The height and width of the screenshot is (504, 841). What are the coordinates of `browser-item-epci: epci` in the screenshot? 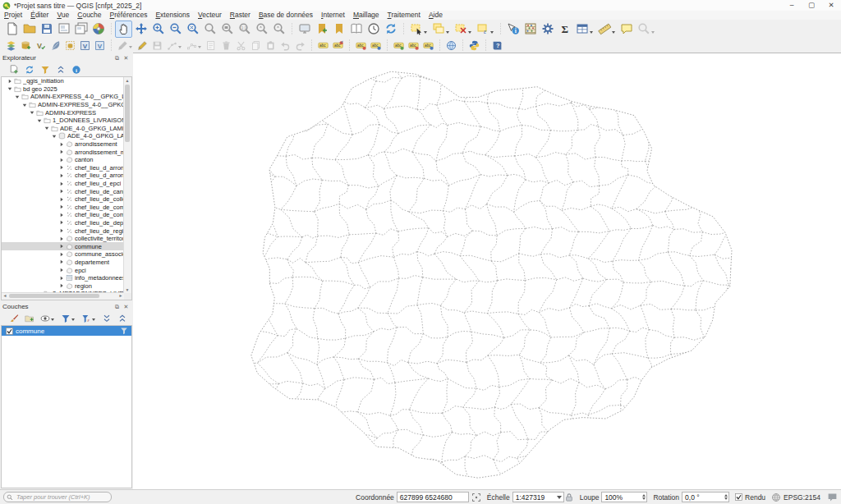 It's located at (62, 270).